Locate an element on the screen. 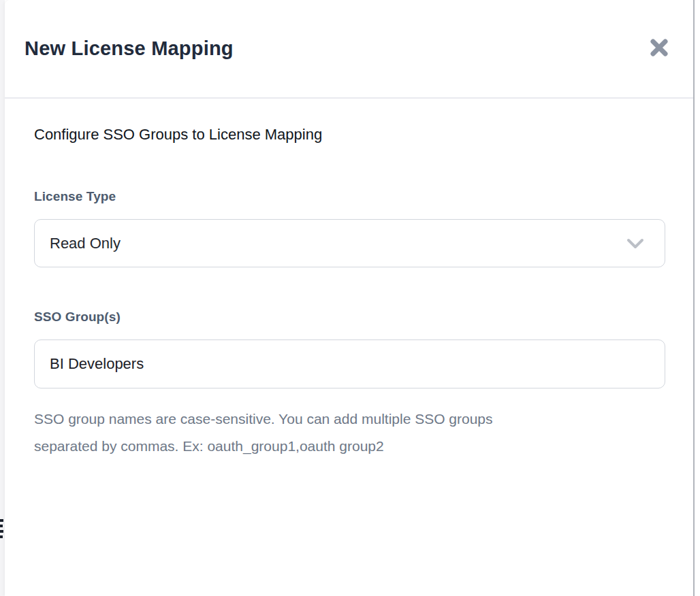 Image resolution: width=700 pixels, height=596 pixels. license-type-selected-value: Read Only is located at coordinates (85, 244).